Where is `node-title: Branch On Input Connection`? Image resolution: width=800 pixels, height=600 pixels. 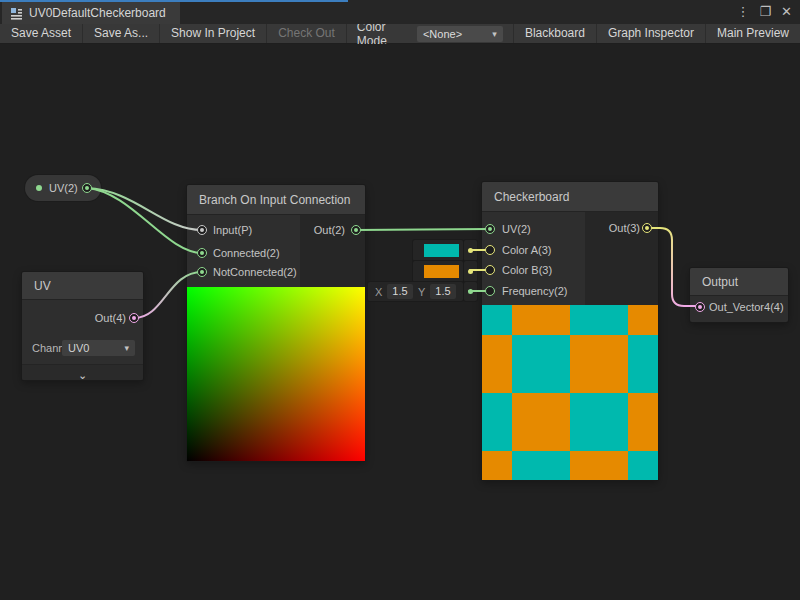
node-title: Branch On Input Connection is located at coordinates (274, 200).